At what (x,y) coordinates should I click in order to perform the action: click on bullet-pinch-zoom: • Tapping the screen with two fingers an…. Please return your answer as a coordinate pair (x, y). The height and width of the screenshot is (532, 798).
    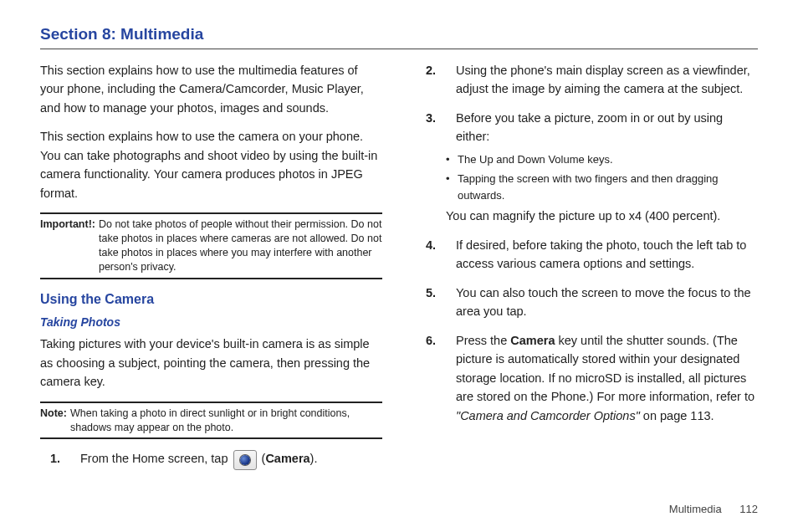
    Looking at the image, I should click on (602, 187).